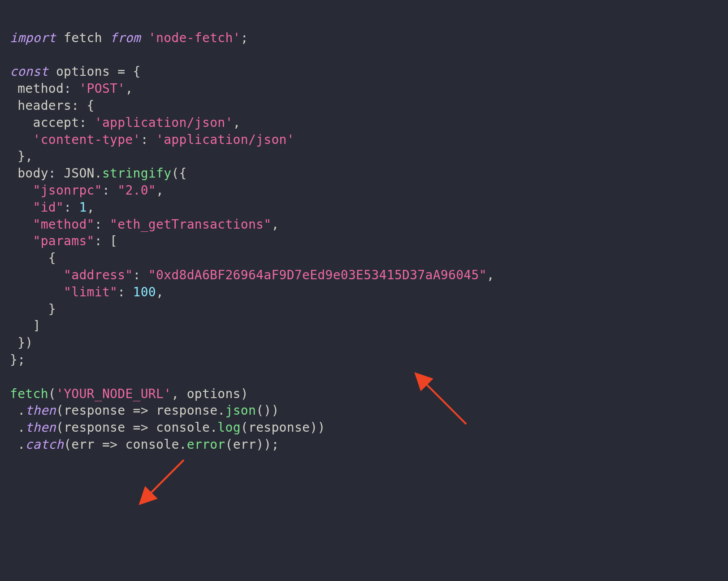 This screenshot has height=581, width=728. I want to click on code-line: {, so click(33, 258).